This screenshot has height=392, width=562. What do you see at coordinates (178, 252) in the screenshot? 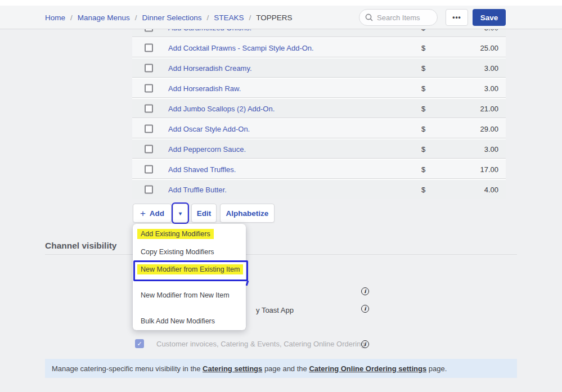
I see `menu-item-copy-existing-modifiers: Copy Existing Modifiers` at bounding box center [178, 252].